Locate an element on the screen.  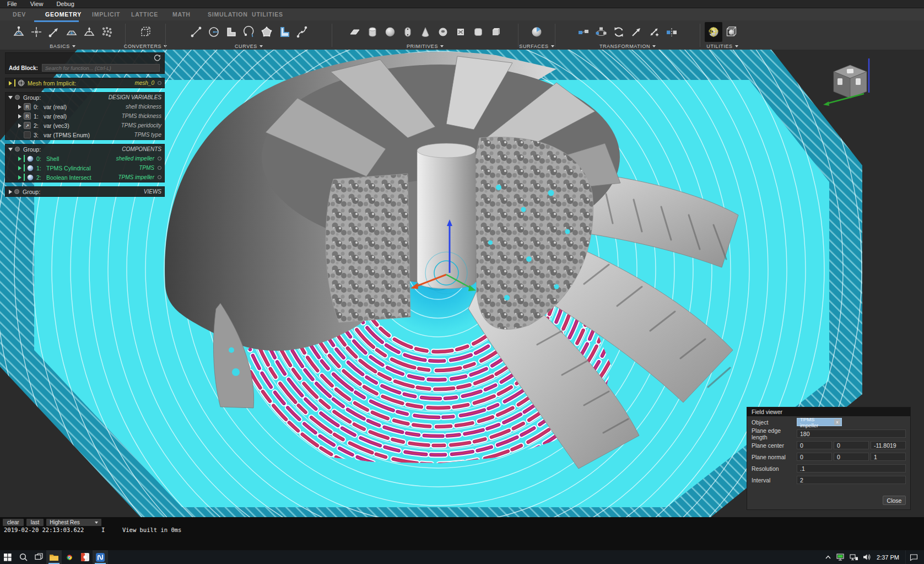
plane-center-x-input: 0 is located at coordinates (814, 445).